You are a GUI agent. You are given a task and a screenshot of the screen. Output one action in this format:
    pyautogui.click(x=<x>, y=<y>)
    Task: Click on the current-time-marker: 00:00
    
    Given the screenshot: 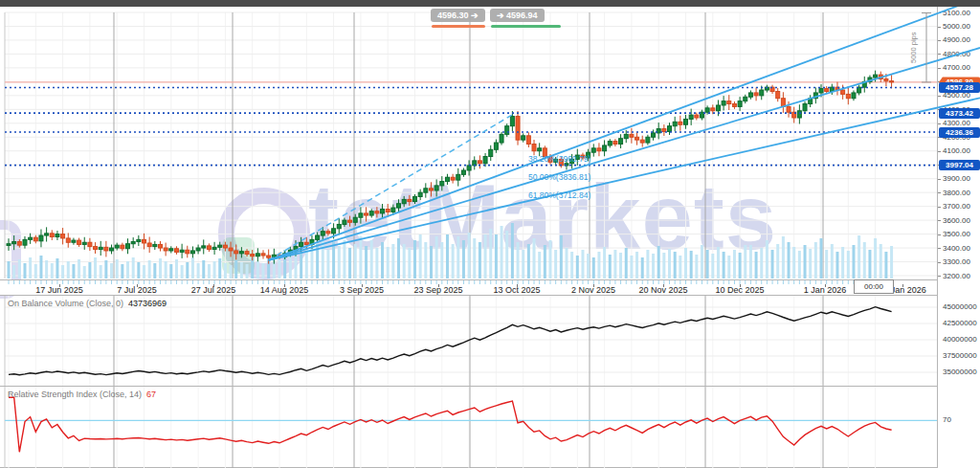 What is the action you would take?
    pyautogui.click(x=874, y=287)
    